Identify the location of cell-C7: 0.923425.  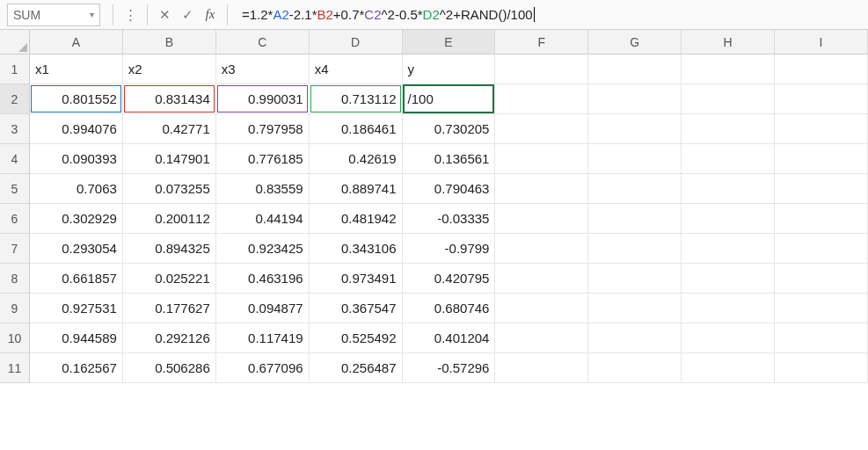
(263, 249).